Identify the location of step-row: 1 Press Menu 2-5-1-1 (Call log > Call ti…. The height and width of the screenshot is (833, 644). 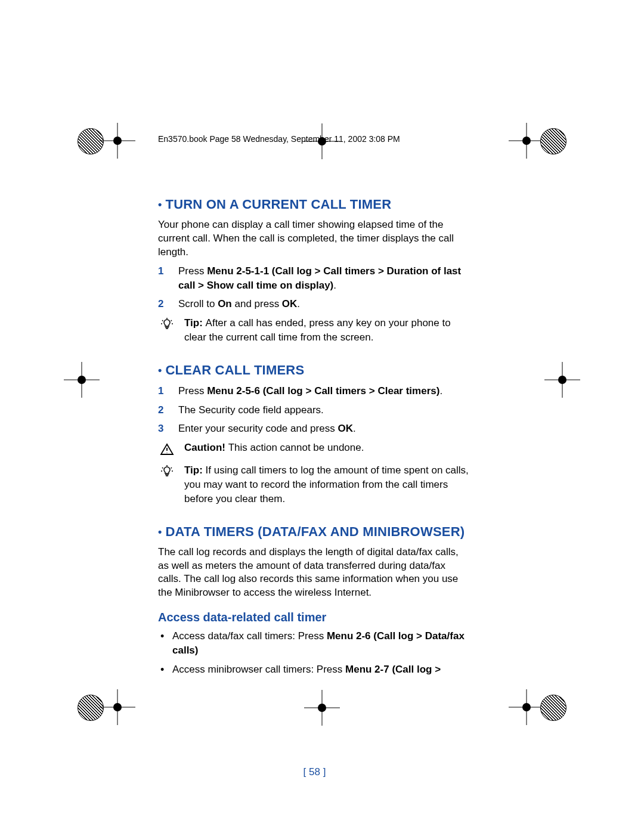
(315, 278).